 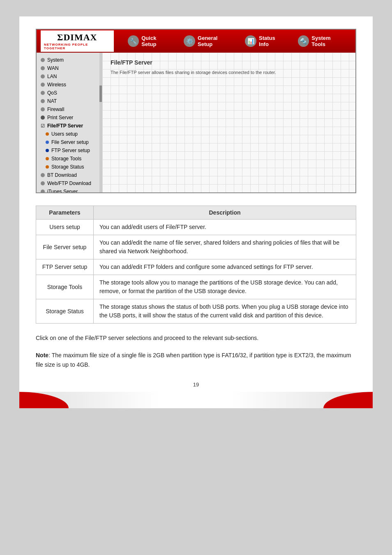 What do you see at coordinates (43, 175) in the screenshot?
I see `btdownload-bullet` at bounding box center [43, 175].